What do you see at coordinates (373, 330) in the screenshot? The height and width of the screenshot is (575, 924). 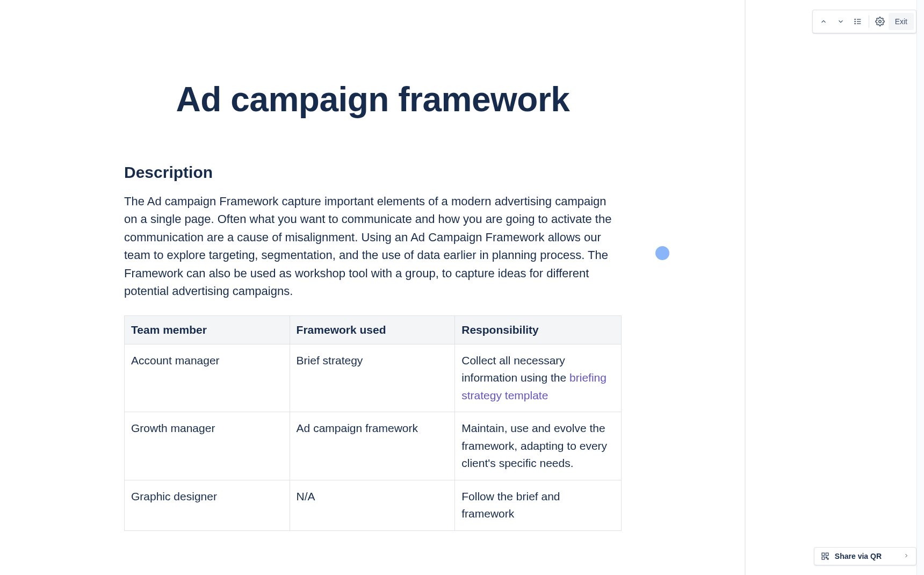 I see `table-header-row: Team member Framework used Responsibilit…` at bounding box center [373, 330].